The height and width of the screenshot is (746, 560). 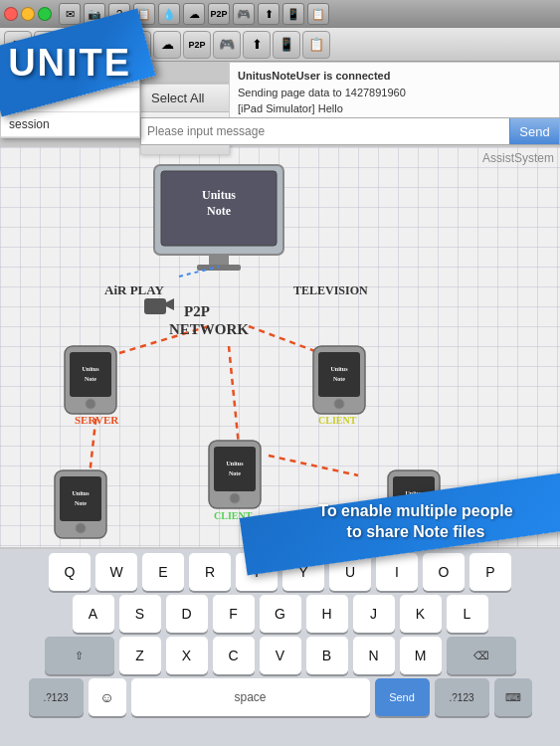 I want to click on assist-system-label: AssistSystem, so click(x=518, y=158).